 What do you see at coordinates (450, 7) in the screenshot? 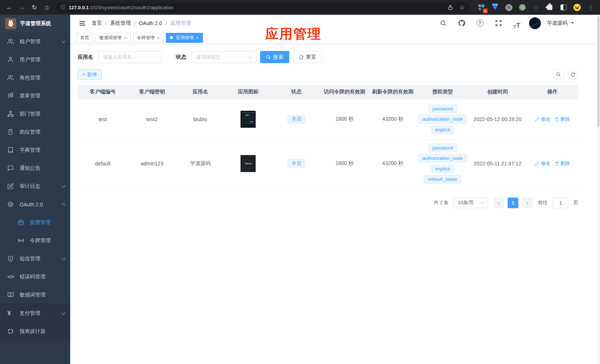
I see `share-icon` at bounding box center [450, 7].